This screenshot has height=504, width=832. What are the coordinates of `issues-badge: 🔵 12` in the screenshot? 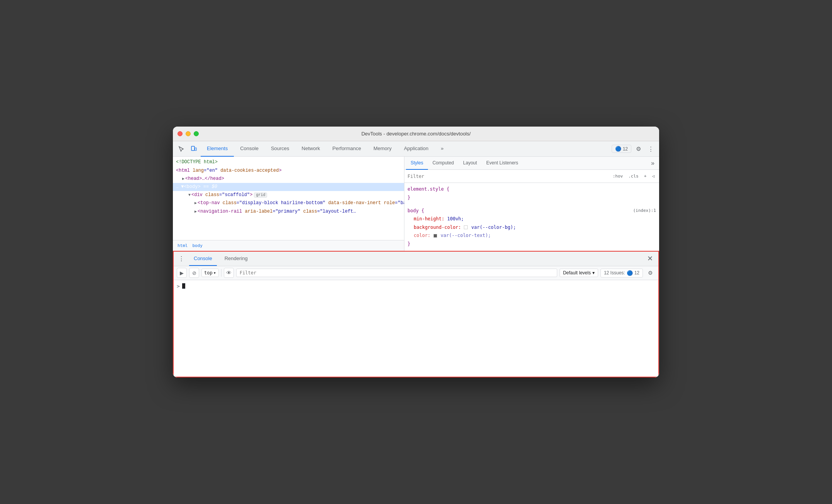 It's located at (621, 149).